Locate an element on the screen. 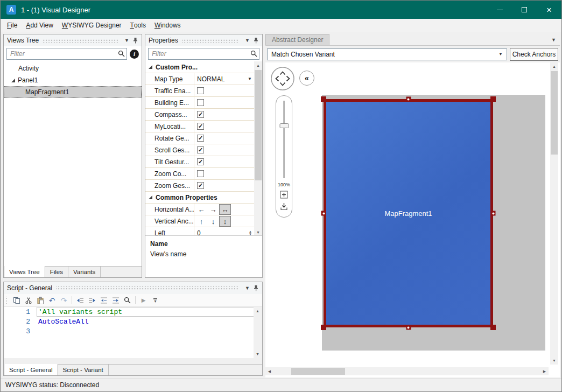 The width and height of the screenshot is (562, 392). menu-item-add-view: Add View is located at coordinates (40, 25).